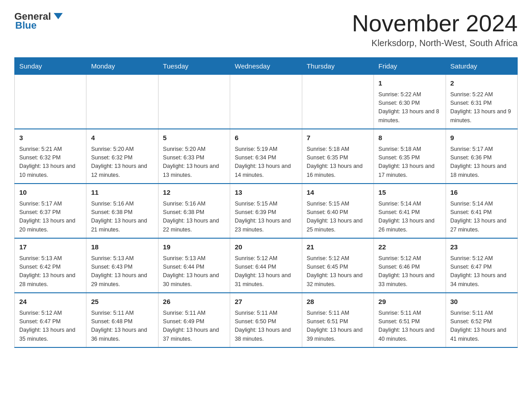  Describe the element at coordinates (482, 138) in the screenshot. I see `day-number: 9` at that location.